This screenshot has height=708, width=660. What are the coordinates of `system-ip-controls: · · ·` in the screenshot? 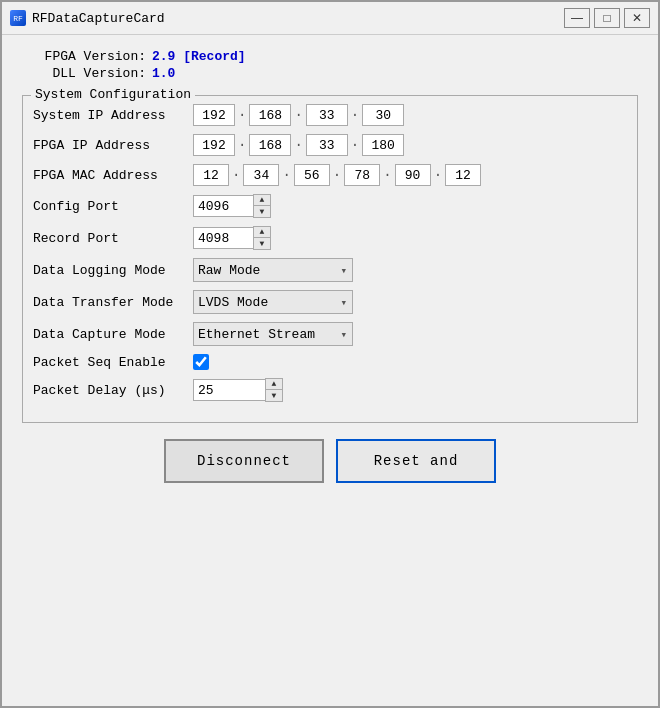 It's located at (298, 115).